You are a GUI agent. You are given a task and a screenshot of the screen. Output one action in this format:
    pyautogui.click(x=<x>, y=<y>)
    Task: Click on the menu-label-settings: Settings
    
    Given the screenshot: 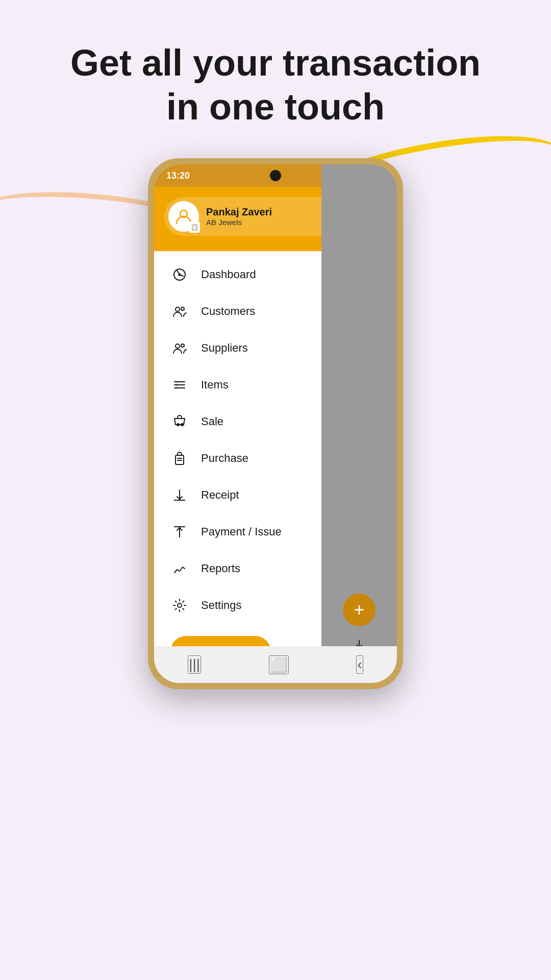 What is the action you would take?
    pyautogui.click(x=221, y=605)
    